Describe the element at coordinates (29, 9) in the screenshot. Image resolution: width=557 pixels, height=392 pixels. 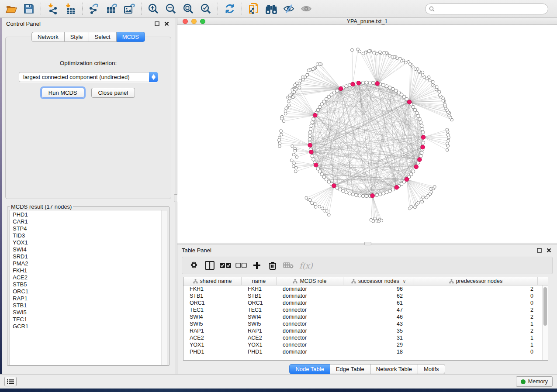
I see `save-session-button` at that location.